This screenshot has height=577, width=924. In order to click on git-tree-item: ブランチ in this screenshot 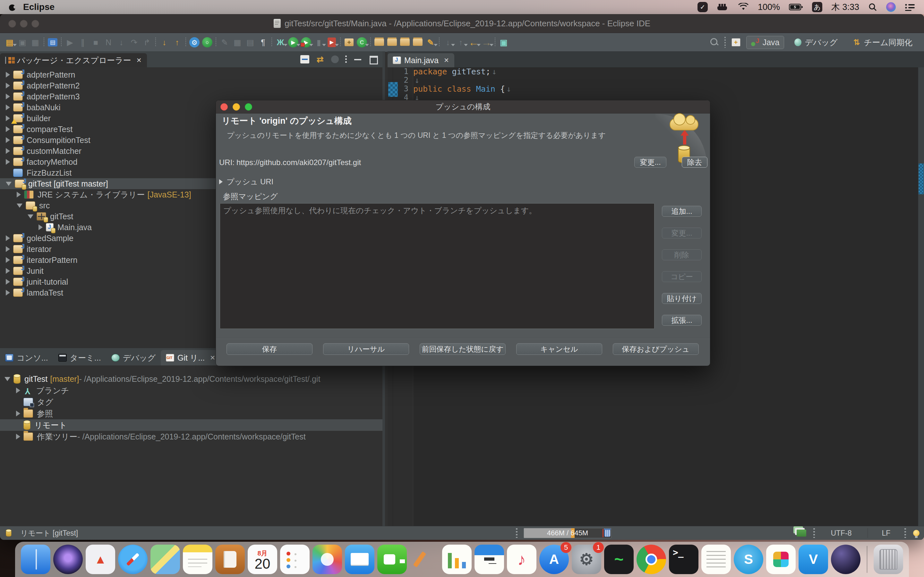, I will do `click(191, 390)`.